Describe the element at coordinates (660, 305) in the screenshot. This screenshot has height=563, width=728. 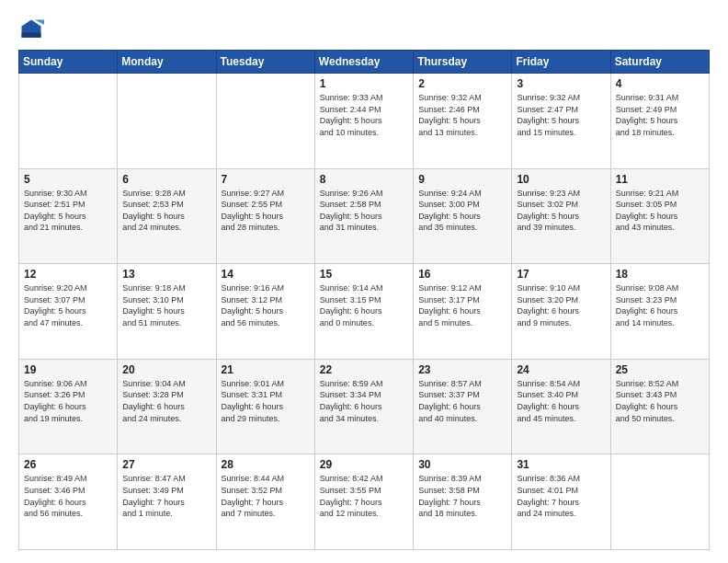
I see `day-info: Sunrise: 9:08 AM Sunset: 3:23 PM Dayligh…` at that location.